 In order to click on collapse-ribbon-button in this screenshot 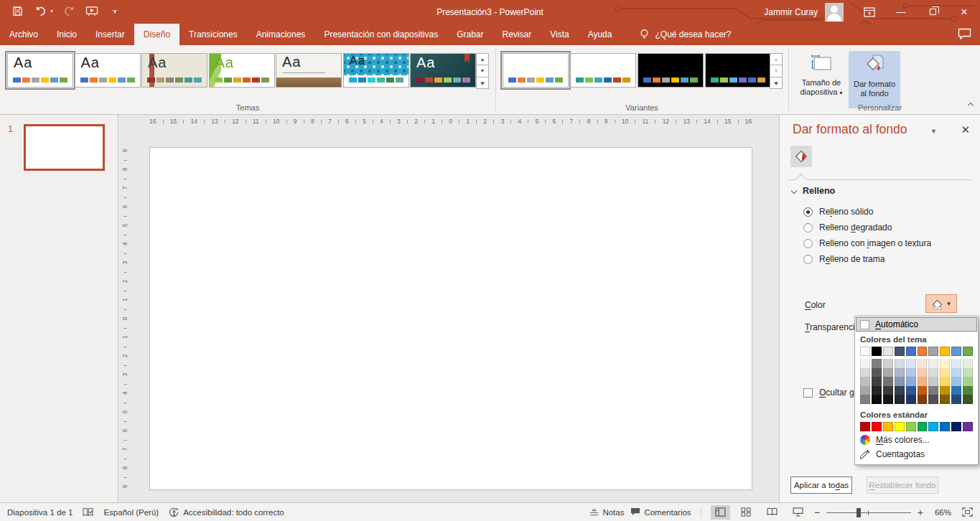, I will do `click(971, 104)`.